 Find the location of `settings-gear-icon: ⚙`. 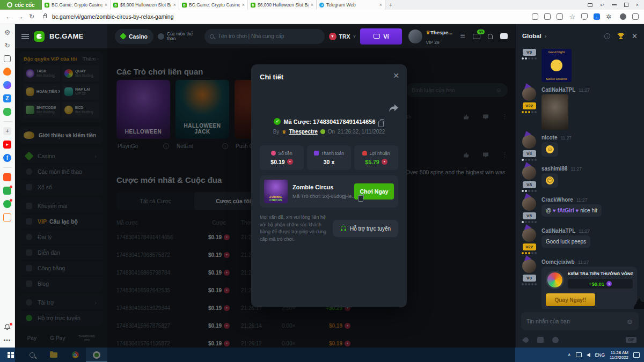

settings-gear-icon: ⚙ is located at coordinates (8, 32).